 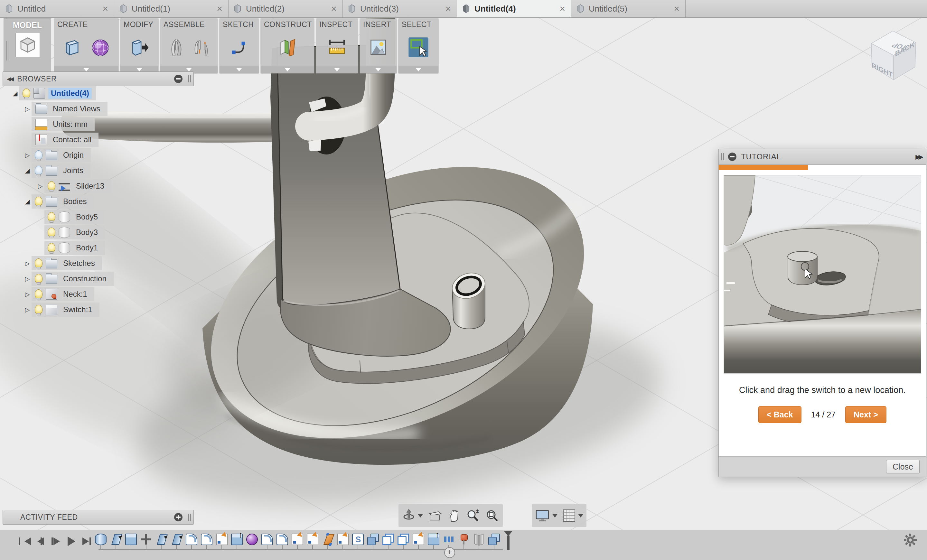 What do you see at coordinates (23, 541) in the screenshot?
I see `skip-start-icon` at bounding box center [23, 541].